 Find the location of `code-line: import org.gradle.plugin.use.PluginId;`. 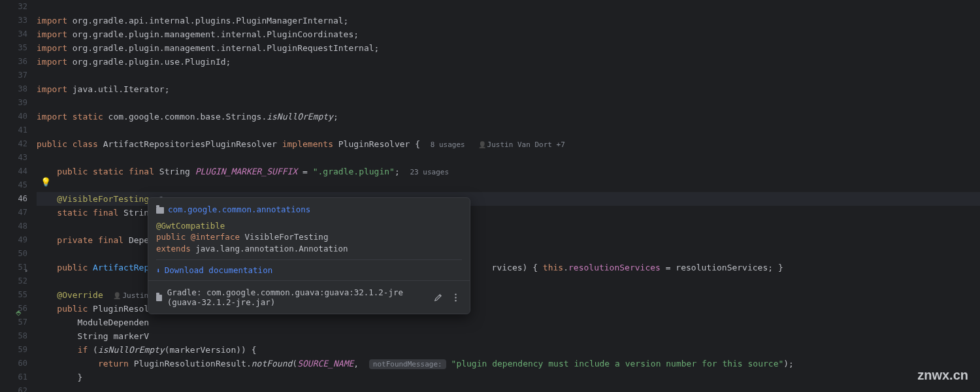

code-line: import org.gradle.plugin.use.PluginId; is located at coordinates (508, 61).